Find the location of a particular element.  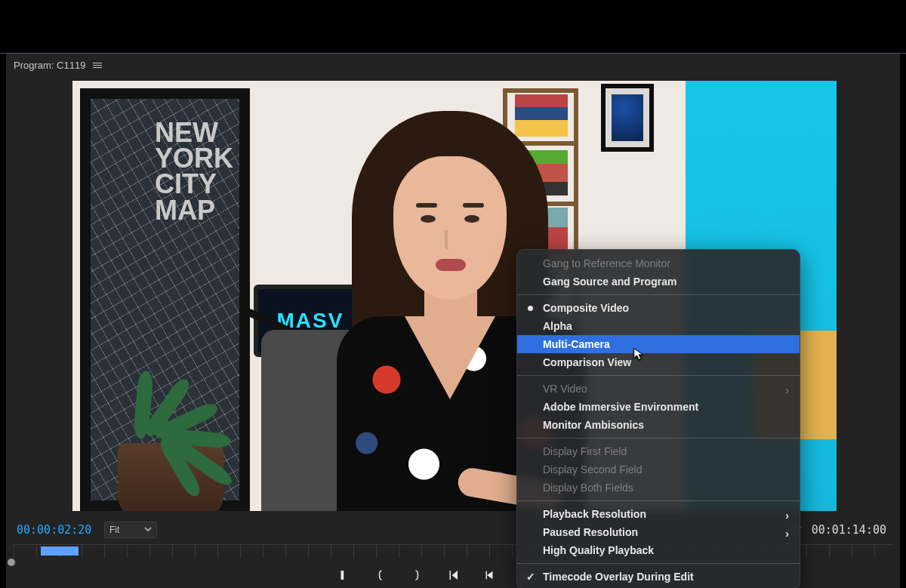

menu-item-label: Playback Resolution is located at coordinates (595, 514).